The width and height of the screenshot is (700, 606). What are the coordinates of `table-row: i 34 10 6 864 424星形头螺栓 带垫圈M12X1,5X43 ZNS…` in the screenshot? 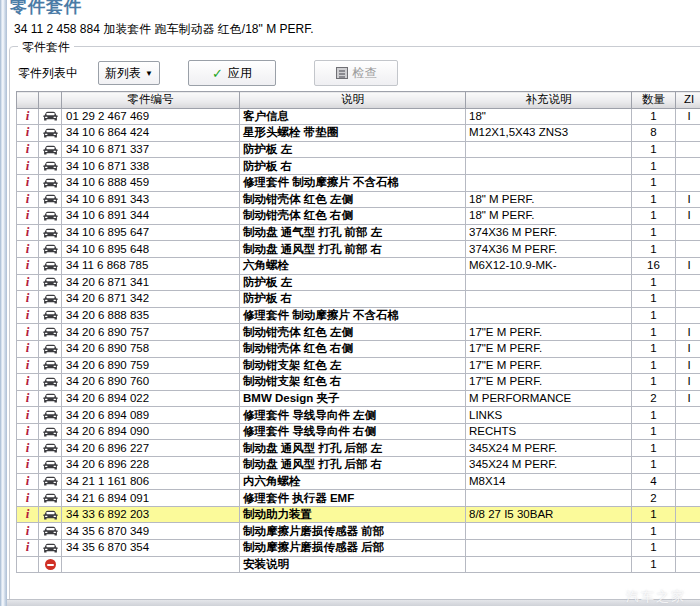 It's located at (358, 134).